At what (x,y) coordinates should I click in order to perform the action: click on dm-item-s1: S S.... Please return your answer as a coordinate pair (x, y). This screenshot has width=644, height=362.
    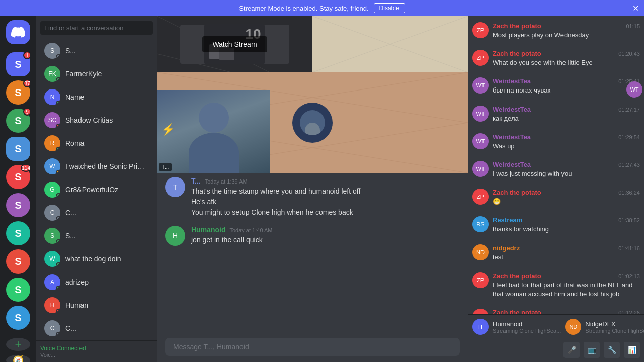
    Looking at the image, I should click on (97, 236).